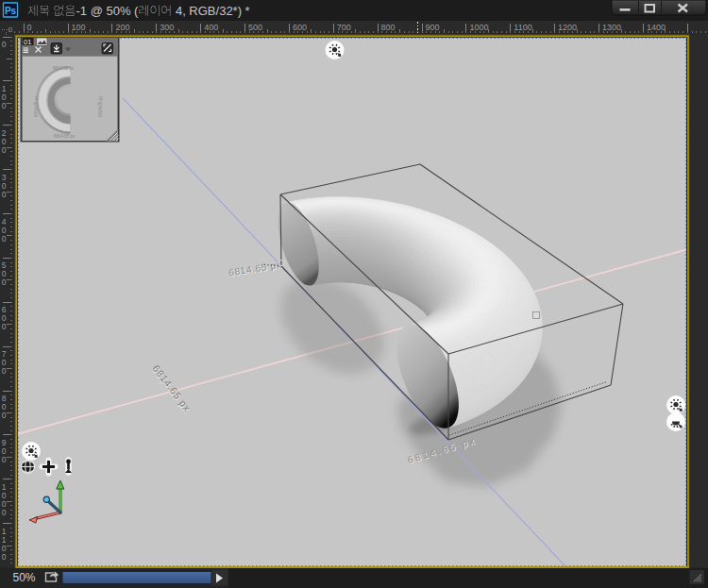 The image size is (708, 588). I want to click on svg-text: Ps, so click(11, 11).